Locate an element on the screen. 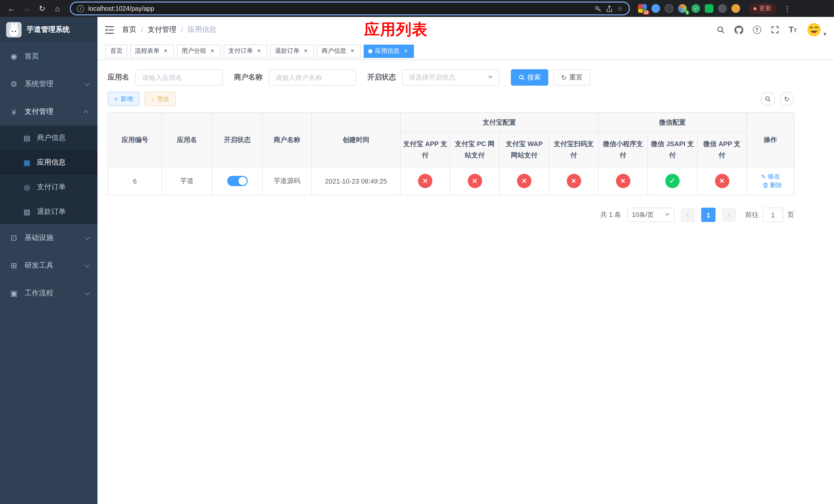 The image size is (834, 504). sidebar-item-infrastructure: ⊡ 基础设施 is located at coordinates (49, 238).